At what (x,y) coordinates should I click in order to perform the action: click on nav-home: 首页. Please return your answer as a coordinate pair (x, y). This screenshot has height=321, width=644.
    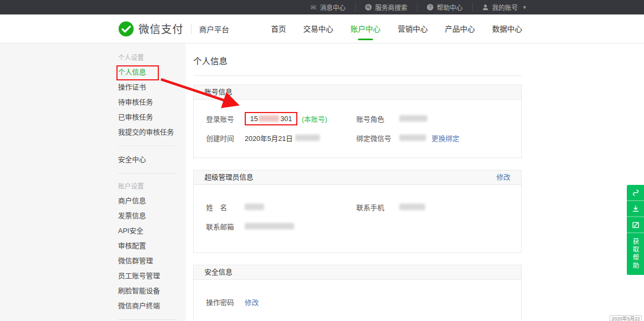
    Looking at the image, I should click on (279, 29).